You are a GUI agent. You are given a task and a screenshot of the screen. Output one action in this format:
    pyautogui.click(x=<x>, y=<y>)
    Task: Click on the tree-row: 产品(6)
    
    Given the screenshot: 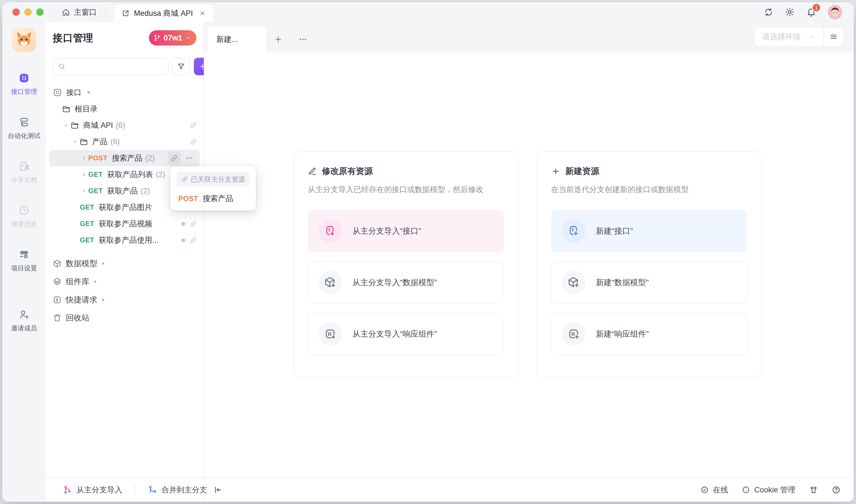 What is the action you would take?
    pyautogui.click(x=124, y=142)
    